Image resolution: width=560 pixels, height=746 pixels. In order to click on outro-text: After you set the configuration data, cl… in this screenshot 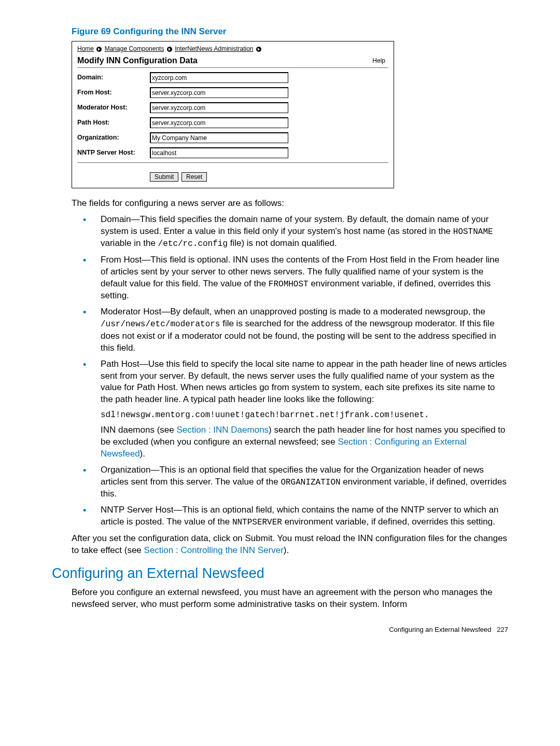, I will do `click(290, 545)`.